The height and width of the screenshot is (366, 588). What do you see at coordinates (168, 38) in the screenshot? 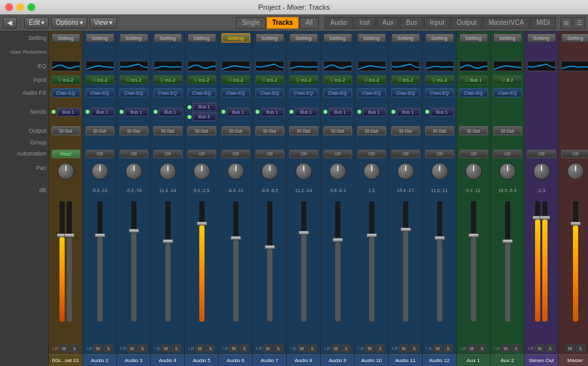
I see `setting-button-4: Setting` at bounding box center [168, 38].